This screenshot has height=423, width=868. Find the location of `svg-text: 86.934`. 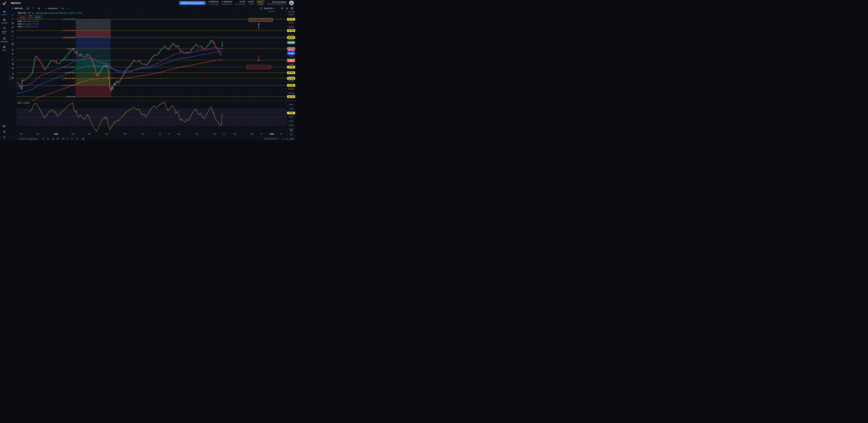

svg-text: 86.934 is located at coordinates (291, 37).